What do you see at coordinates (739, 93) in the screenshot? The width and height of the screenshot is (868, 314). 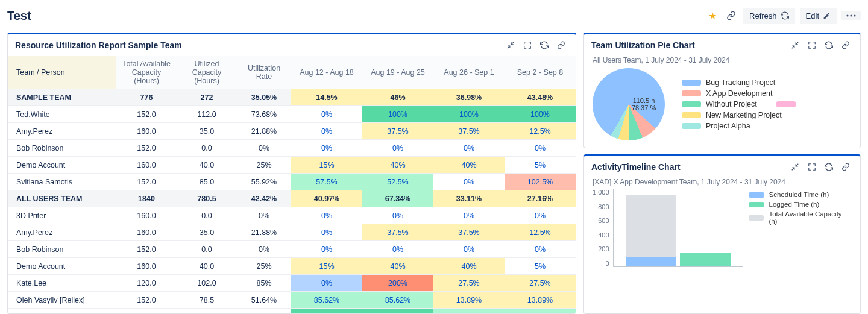 I see `legend-item: X App Development` at bounding box center [739, 93].